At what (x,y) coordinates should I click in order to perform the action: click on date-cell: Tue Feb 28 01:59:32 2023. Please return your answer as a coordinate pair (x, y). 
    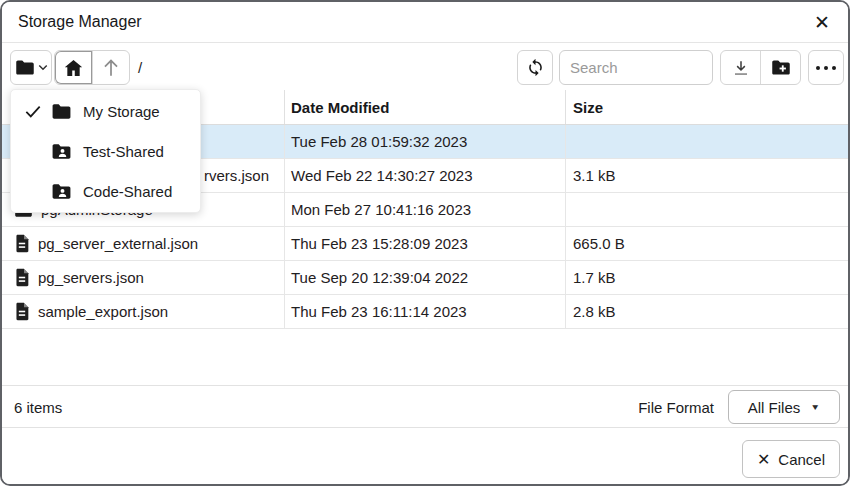
    Looking at the image, I should click on (424, 142).